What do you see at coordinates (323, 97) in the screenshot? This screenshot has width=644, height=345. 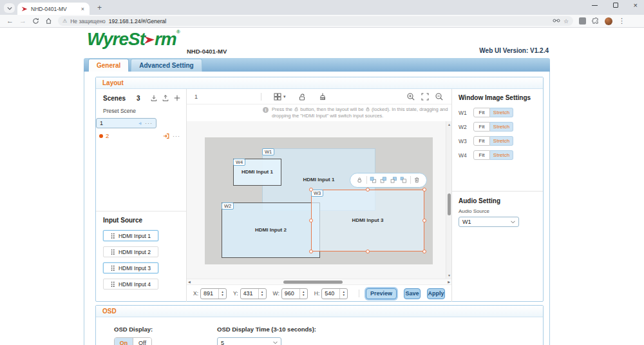 I see `clear-layout-button` at bounding box center [323, 97].